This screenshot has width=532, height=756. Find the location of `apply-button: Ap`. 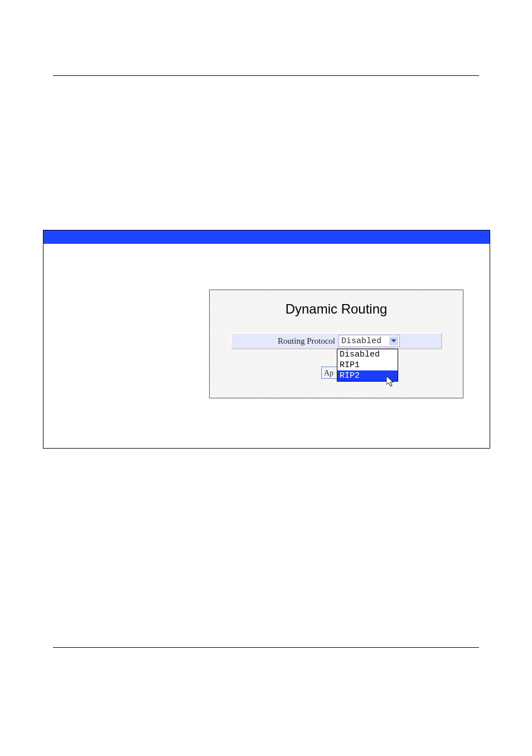

apply-button: Ap is located at coordinates (330, 373).